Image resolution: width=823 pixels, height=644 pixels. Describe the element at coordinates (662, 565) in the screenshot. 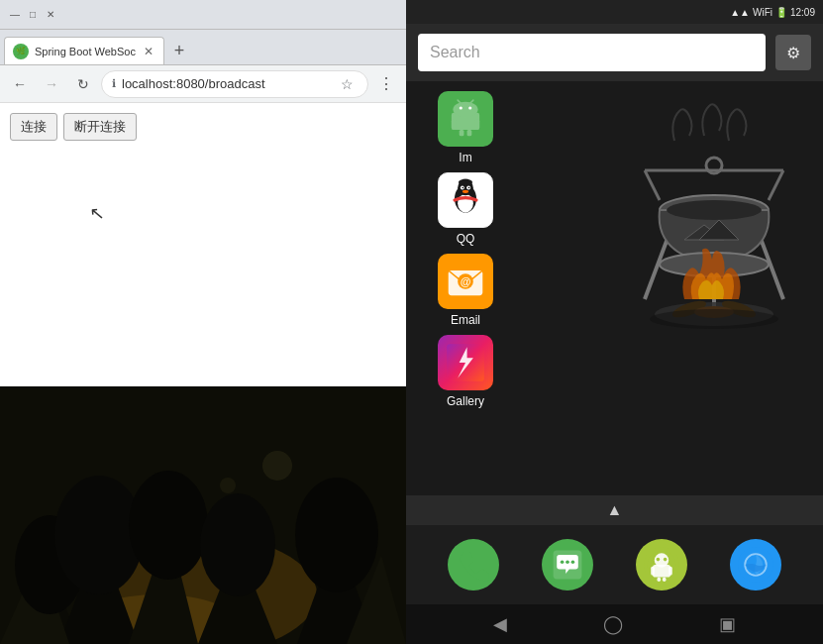

I see `android-robot-icon` at that location.